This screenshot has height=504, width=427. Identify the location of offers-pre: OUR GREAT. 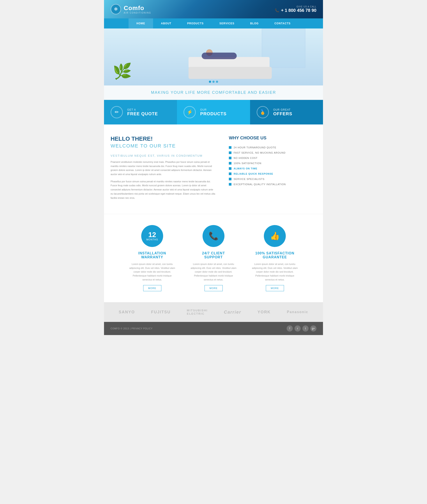
(283, 110).